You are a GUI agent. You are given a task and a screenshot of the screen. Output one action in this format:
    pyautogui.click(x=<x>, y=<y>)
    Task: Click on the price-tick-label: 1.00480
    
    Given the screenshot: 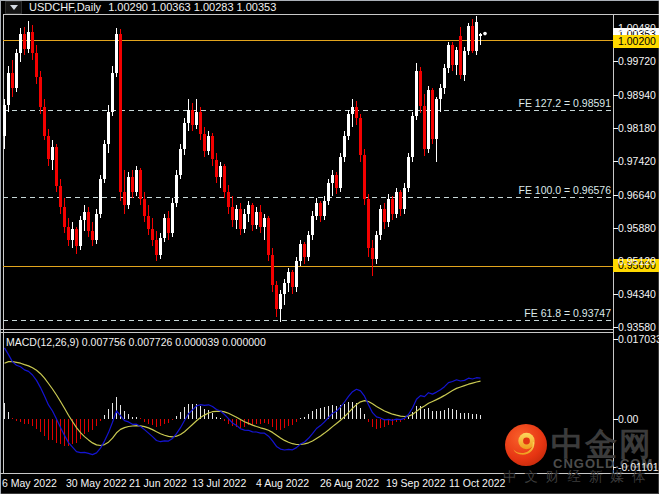 What is the action you would take?
    pyautogui.click(x=637, y=28)
    